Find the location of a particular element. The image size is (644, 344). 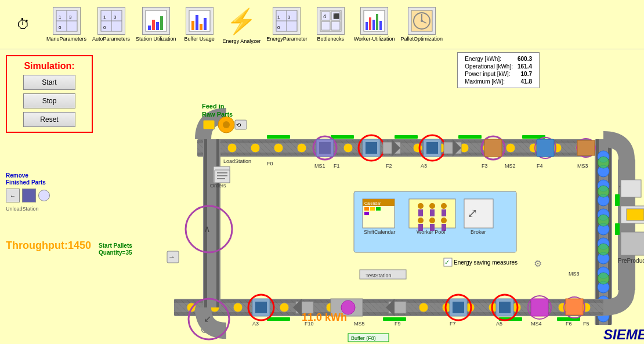

reset-button: Reset is located at coordinates (49, 120).